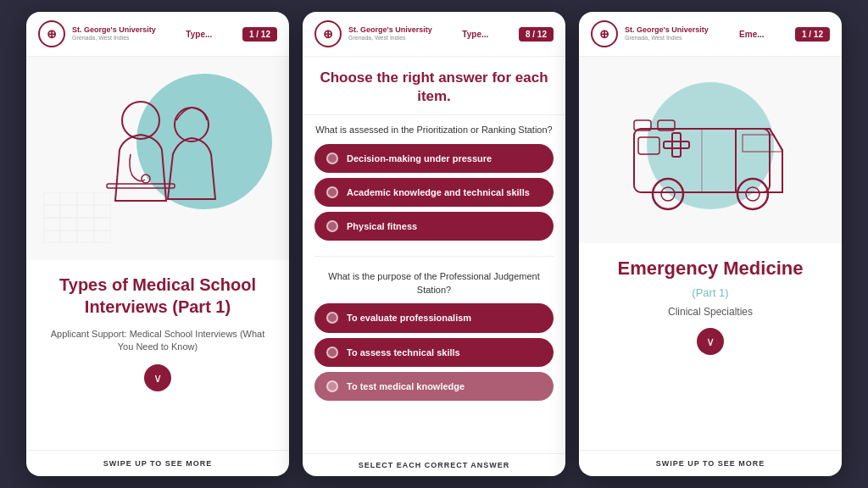 The height and width of the screenshot is (488, 868). I want to click on brand-location: Grenada, West Indies, so click(114, 38).